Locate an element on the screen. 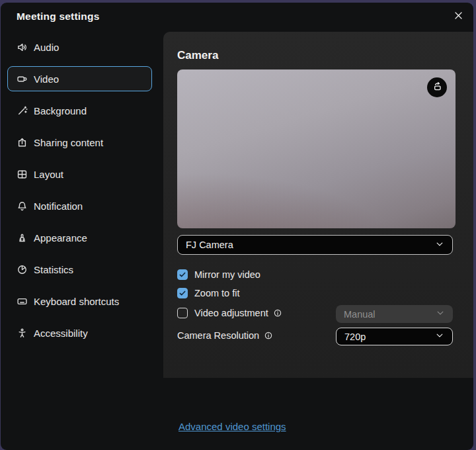 Image resolution: width=476 pixels, height=450 pixels. sidebar-item-label: Appearance is located at coordinates (61, 238).